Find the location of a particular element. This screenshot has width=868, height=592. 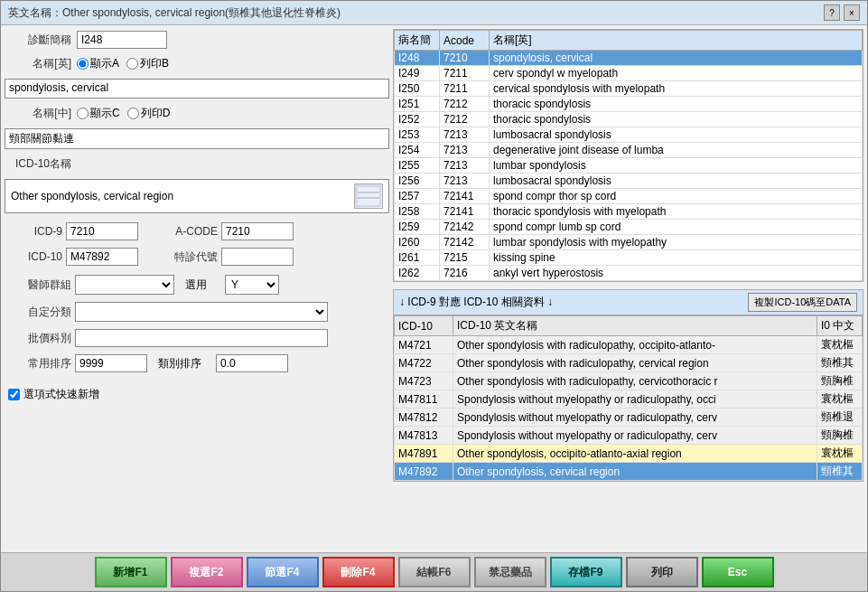

radio-print-b is located at coordinates (132, 63).